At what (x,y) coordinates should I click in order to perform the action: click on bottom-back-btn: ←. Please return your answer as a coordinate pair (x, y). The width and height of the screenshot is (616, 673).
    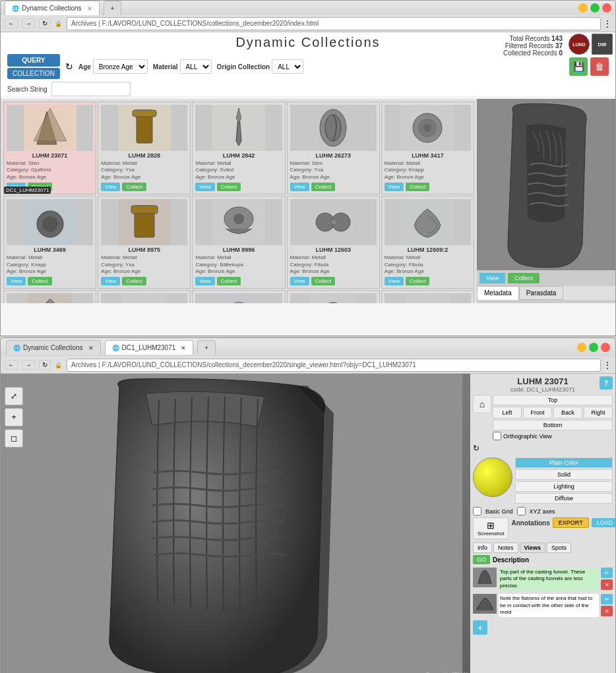
    Looking at the image, I should click on (11, 365).